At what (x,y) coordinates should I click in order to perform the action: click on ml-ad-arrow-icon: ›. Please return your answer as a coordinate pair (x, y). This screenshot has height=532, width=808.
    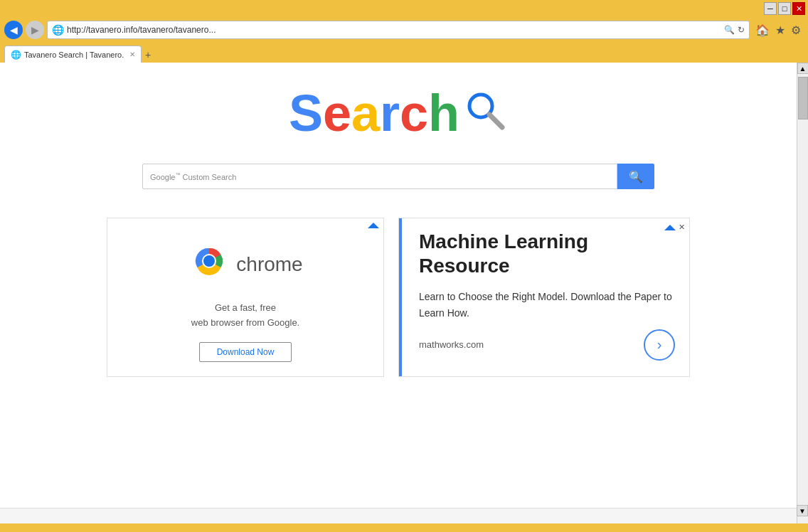
    Looking at the image, I should click on (660, 344).